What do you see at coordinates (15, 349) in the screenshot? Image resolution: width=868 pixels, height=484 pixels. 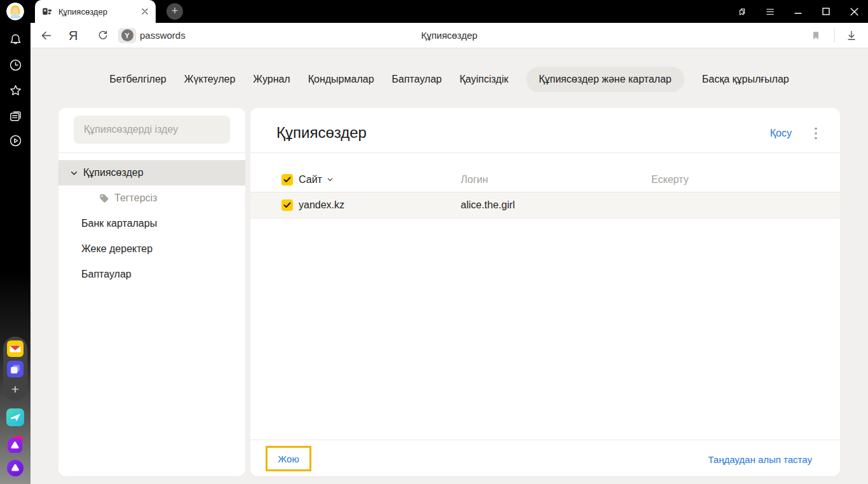 I see `yandex-mail-app` at bounding box center [15, 349].